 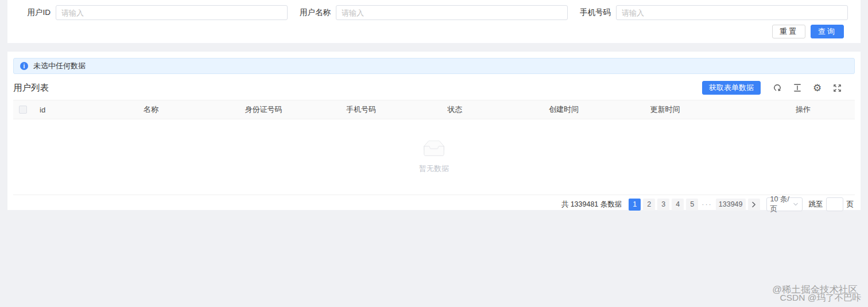 I want to click on table-toolbar: 获取表单数据 ⚙, so click(x=778, y=88).